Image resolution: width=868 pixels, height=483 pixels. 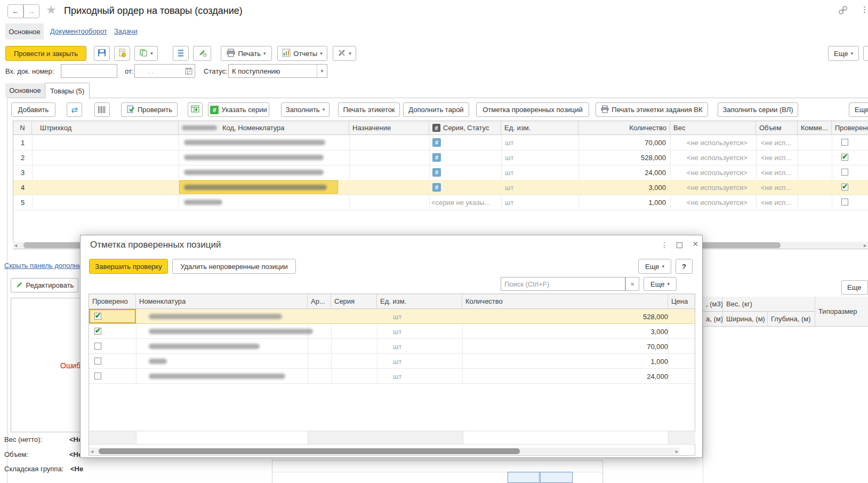 I want to click on col-length-m: а, (м), so click(x=713, y=319).